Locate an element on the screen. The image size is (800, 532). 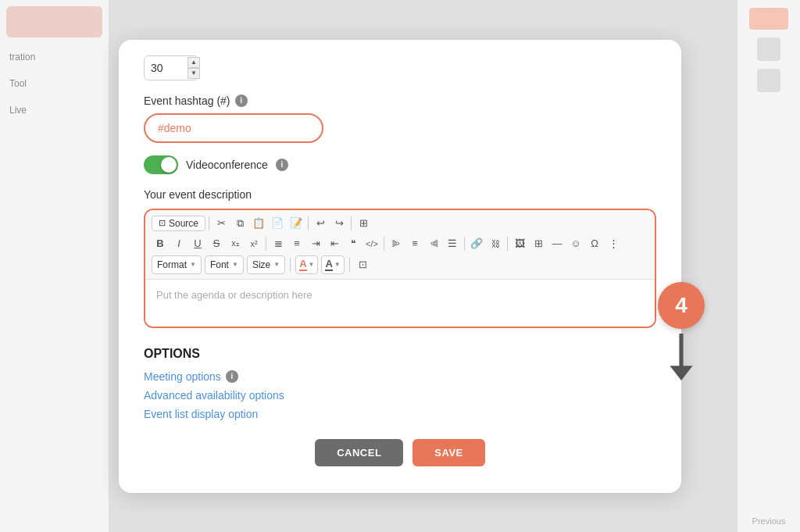
number-down-arrow: ▼ is located at coordinates (194, 73).